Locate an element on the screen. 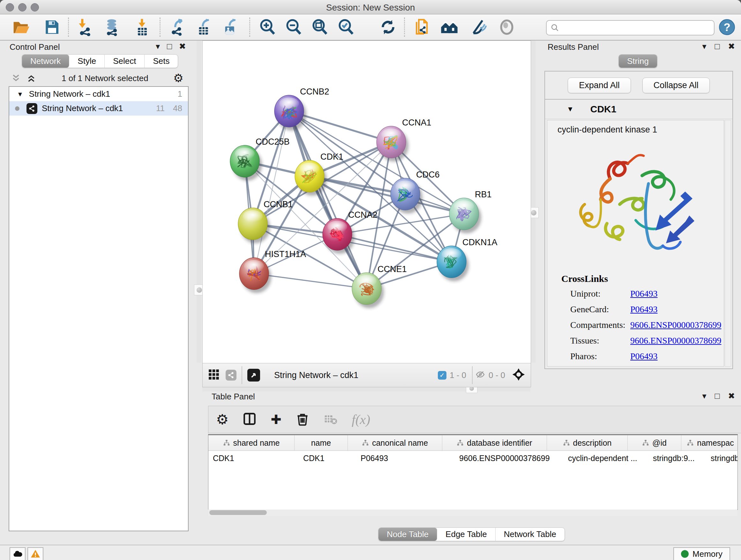  left-splitter is located at coordinates (199, 202).